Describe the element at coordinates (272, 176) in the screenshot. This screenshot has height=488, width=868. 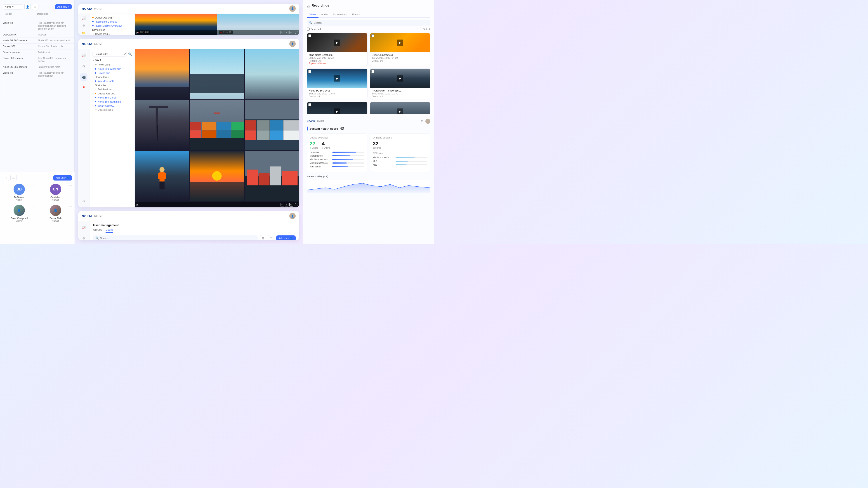
I see `video-cell-cargo2` at that location.